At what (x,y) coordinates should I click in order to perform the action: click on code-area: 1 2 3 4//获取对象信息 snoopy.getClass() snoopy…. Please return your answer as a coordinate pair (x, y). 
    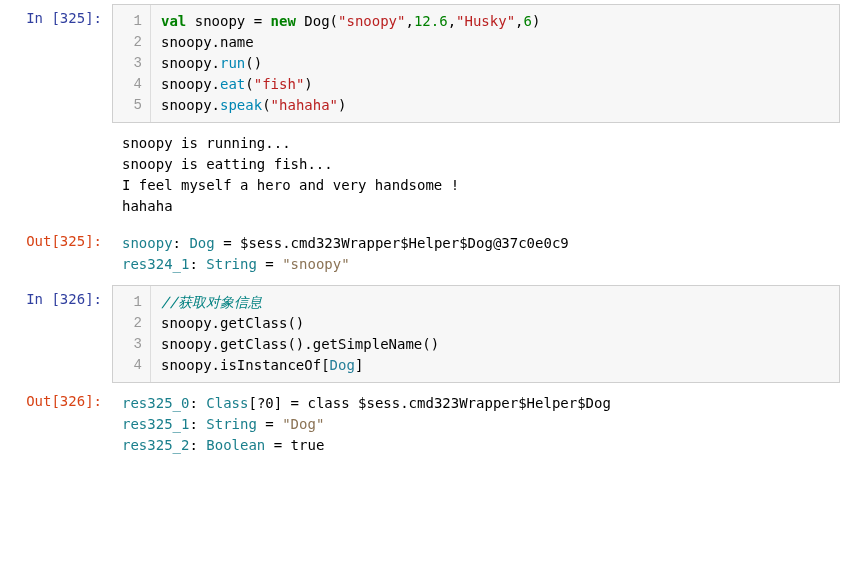
    Looking at the image, I should click on (476, 334).